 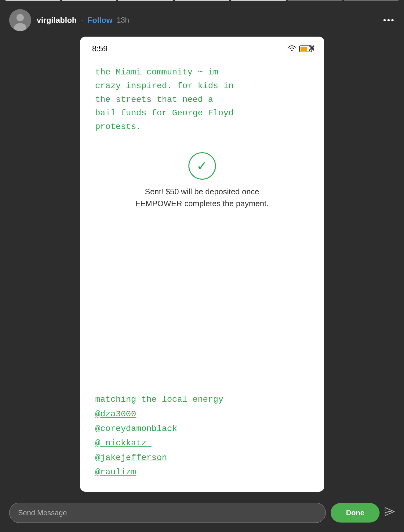 What do you see at coordinates (202, 439) in the screenshot?
I see `matching-section: matching the local energy @dza3000 @core…` at bounding box center [202, 439].